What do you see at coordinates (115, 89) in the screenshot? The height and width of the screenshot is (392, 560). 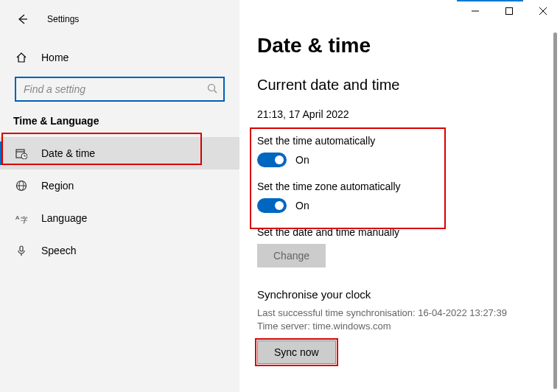 I see `search-input` at bounding box center [115, 89].